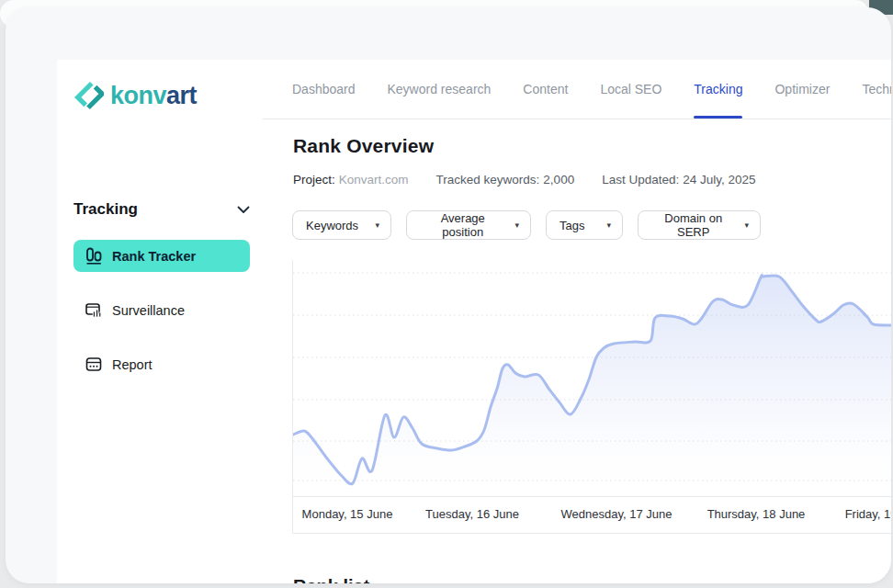  What do you see at coordinates (132, 365) in the screenshot?
I see `sidebar-item-label: Report` at bounding box center [132, 365].